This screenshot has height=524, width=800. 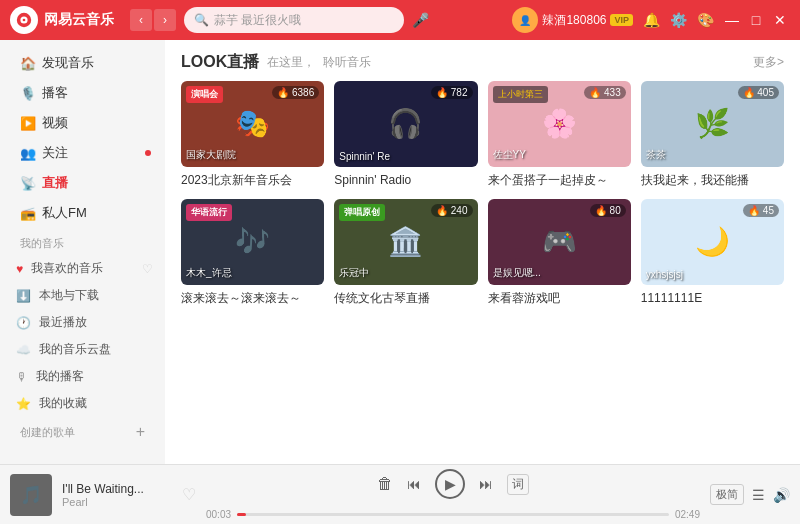 What do you see at coordinates (69, 296) in the screenshot?
I see `local-download-label: 本地与下载` at bounding box center [69, 296].